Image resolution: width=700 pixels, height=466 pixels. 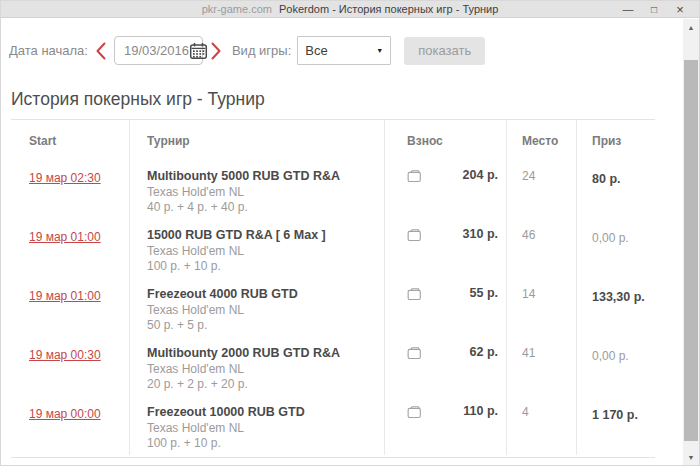 What do you see at coordinates (444, 51) in the screenshot?
I see `show-button: показать` at bounding box center [444, 51].